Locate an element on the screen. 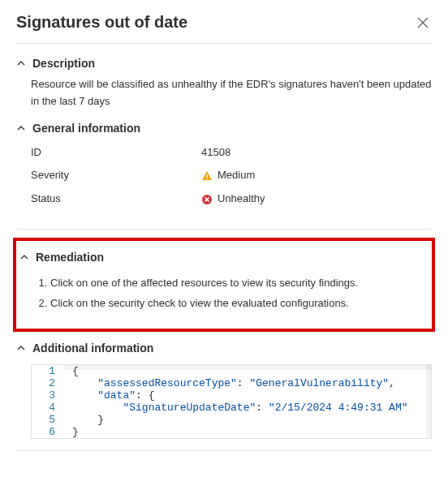 The image size is (448, 490). code-content: "assessedResourceType": "GeneralVulnerab… is located at coordinates (230, 383).